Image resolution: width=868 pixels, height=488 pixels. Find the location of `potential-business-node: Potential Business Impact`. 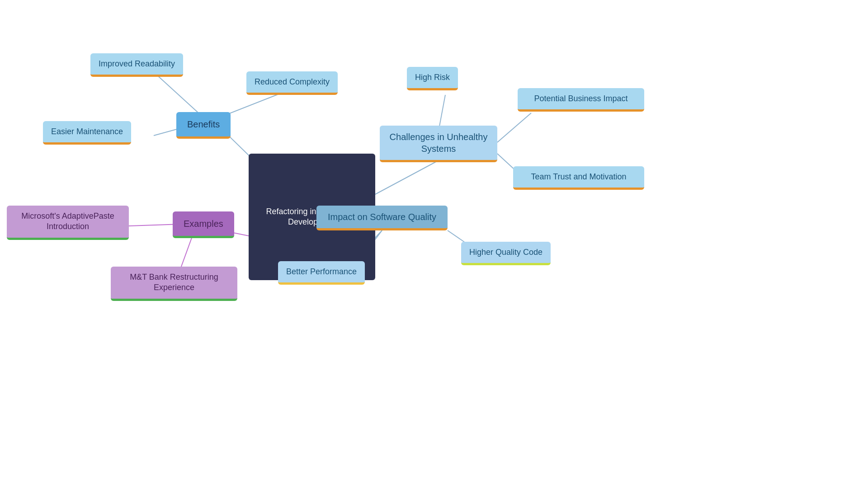

potential-business-node: Potential Business Impact is located at coordinates (581, 100).